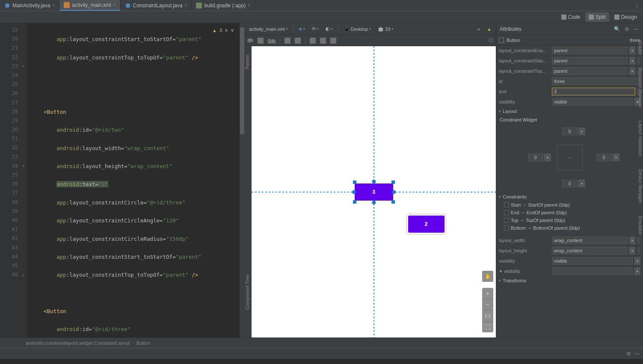 This screenshot has height=364, width=643. Describe the element at coordinates (261, 41) in the screenshot. I see `magnet-icon` at that location.